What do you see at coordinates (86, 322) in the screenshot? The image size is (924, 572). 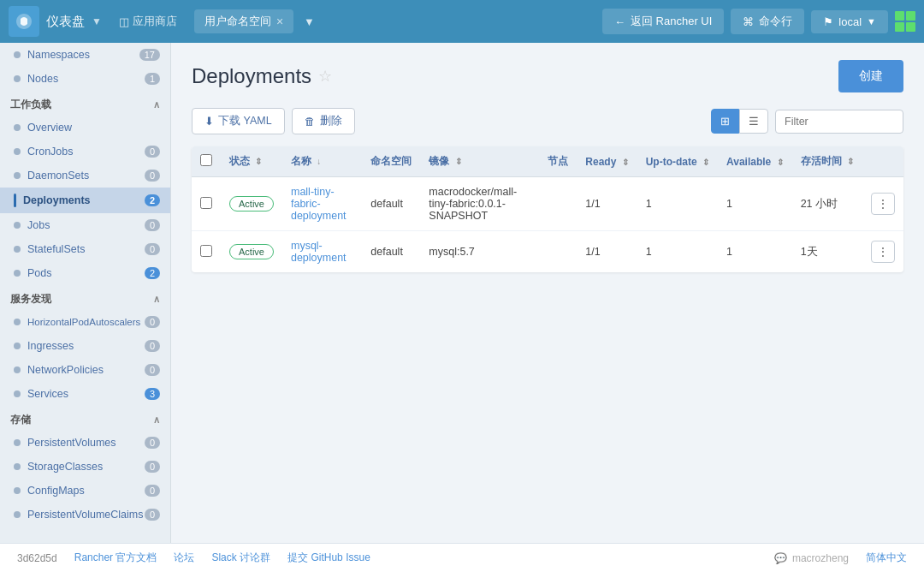 I see `sidebar-item-hpa: HorizontalPodAutoscalers 0` at bounding box center [86, 322].